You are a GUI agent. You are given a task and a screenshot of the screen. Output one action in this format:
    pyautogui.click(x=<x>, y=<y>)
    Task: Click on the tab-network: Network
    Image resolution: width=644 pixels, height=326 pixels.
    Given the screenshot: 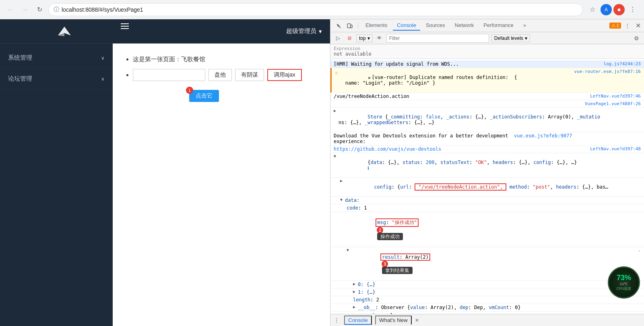 What is the action you would take?
    pyautogui.click(x=464, y=26)
    